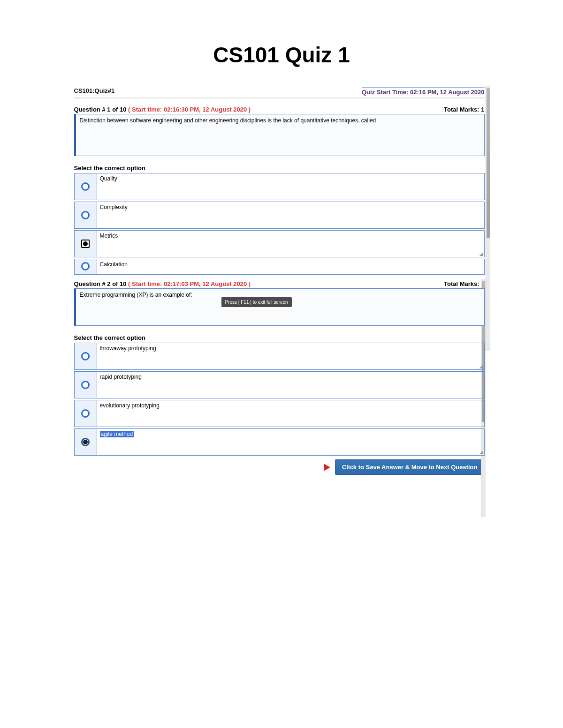 Image resolution: width=563 pixels, height=728 pixels. What do you see at coordinates (100, 284) in the screenshot?
I see `question-number: Question # 2 of 10` at bounding box center [100, 284].